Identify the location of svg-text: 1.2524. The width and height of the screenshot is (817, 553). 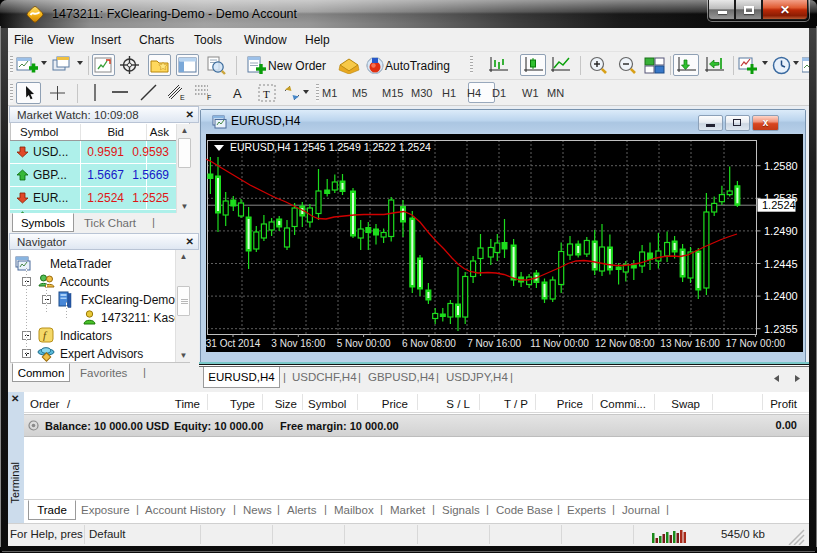
(779, 205).